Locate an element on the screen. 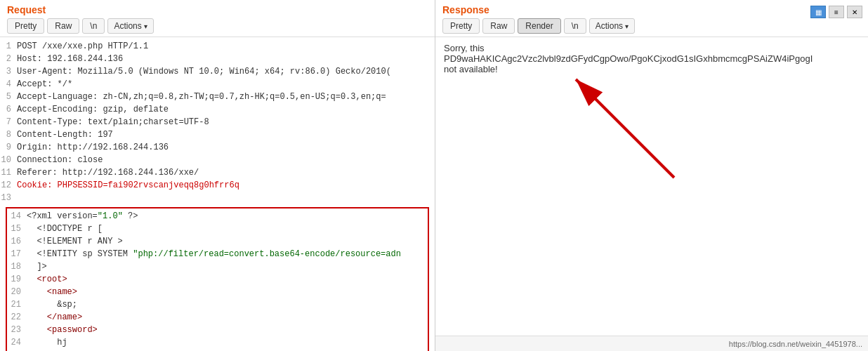  response-toolbar: Pretty Raw Render \n Actions ▾ is located at coordinates (652, 26).